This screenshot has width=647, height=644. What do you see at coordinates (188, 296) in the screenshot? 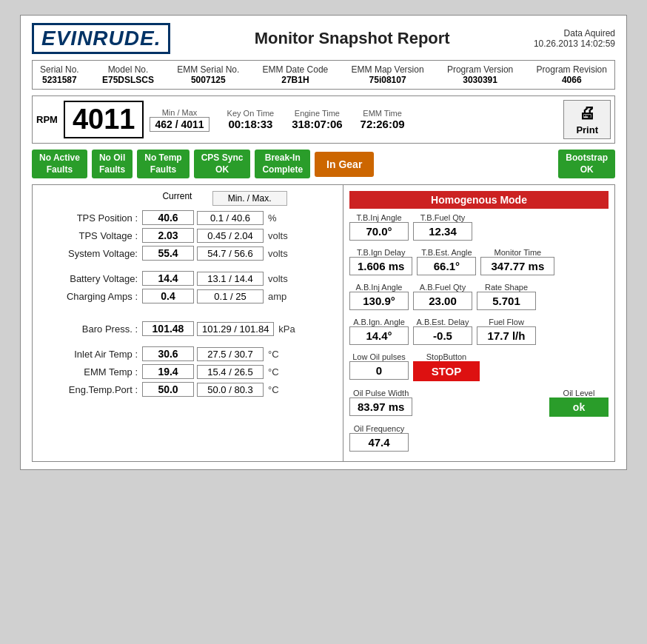
I see `charging-amps-row: Charging Amps : 0.4 0.1 / 25 amp` at bounding box center [188, 296].